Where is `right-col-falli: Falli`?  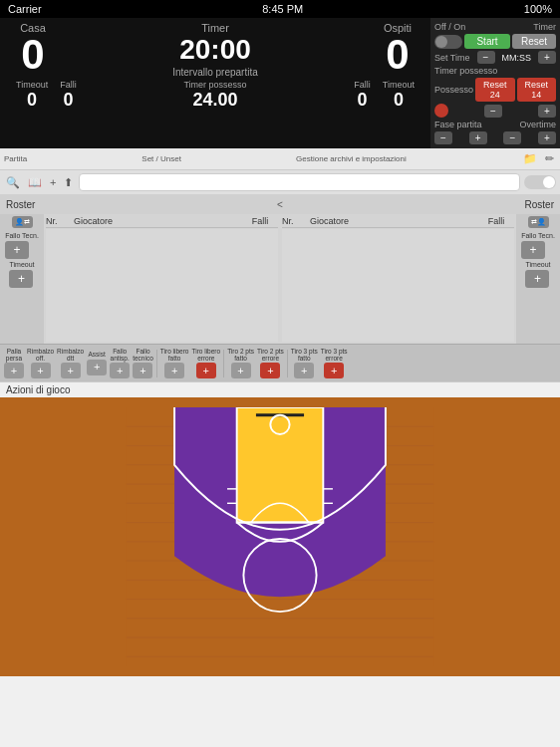
right-col-falli: Falli is located at coordinates (496, 221).